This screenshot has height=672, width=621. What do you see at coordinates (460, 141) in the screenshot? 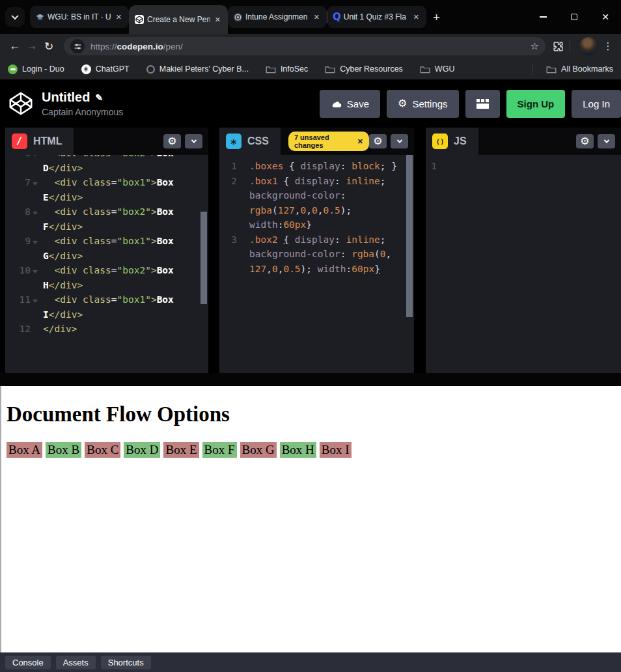
I see `js-label: JS` at bounding box center [460, 141].